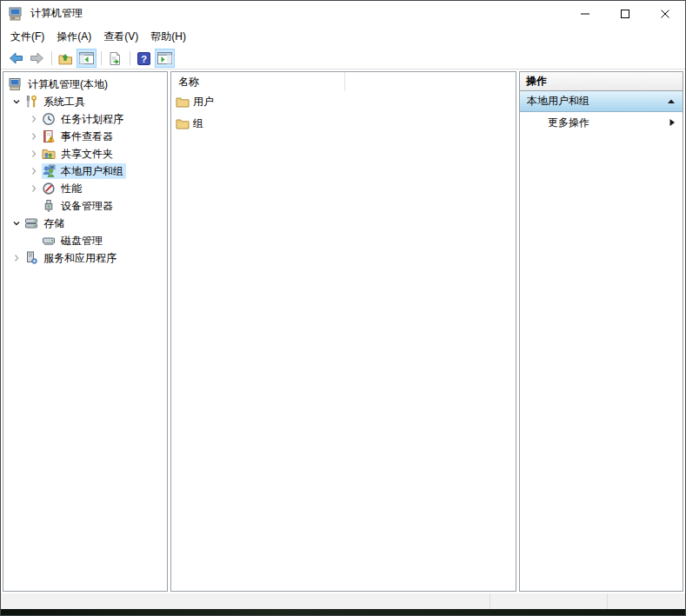 Image resolution: width=686 pixels, height=616 pixels. I want to click on help-icon: ?, so click(144, 59).